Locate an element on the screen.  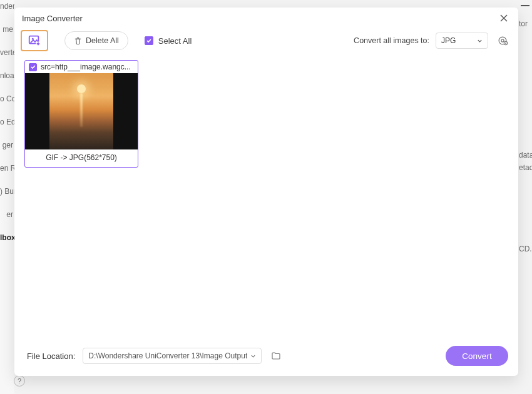
gear-icon is located at coordinates (503, 41).